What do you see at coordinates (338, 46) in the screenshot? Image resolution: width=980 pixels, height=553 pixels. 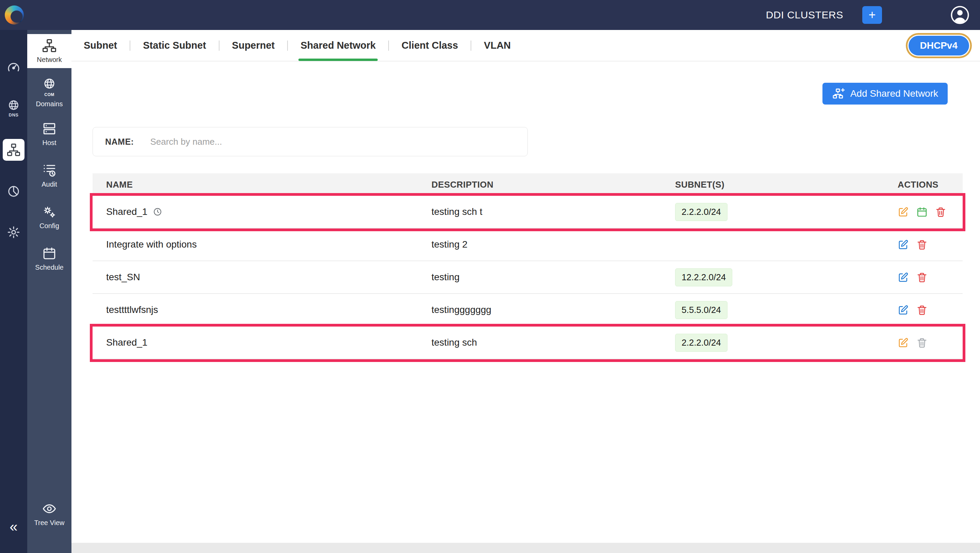 I see `tab-shared-network: Shared Network` at bounding box center [338, 46].